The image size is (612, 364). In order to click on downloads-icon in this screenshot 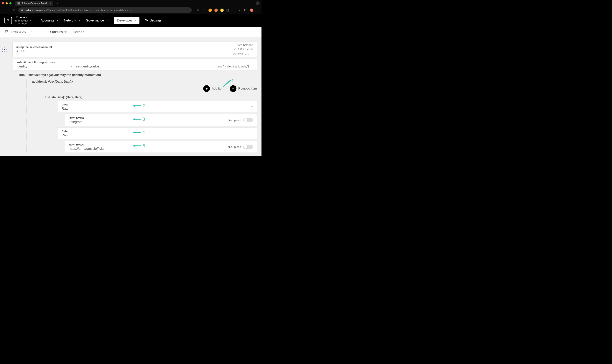, I will do `click(240, 10)`.